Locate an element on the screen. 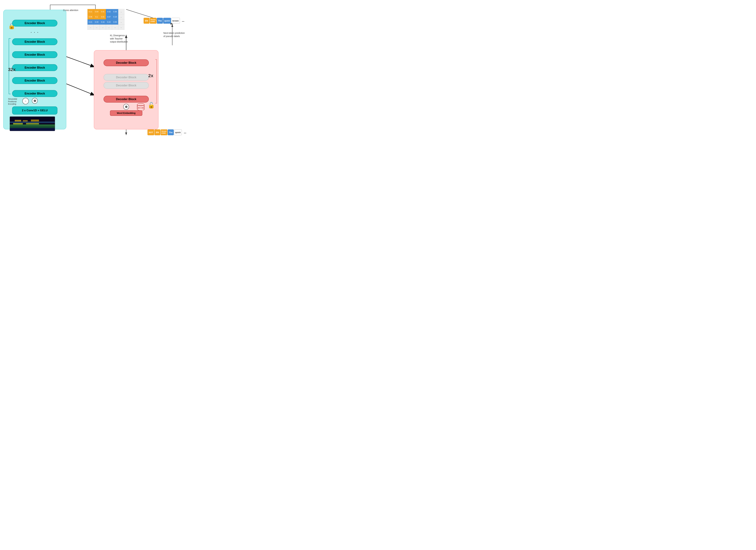 The width and height of the screenshot is (756, 550). output-token-sequence: EN TRANS-CRIBE The quick brown ... is located at coordinates (165, 21).